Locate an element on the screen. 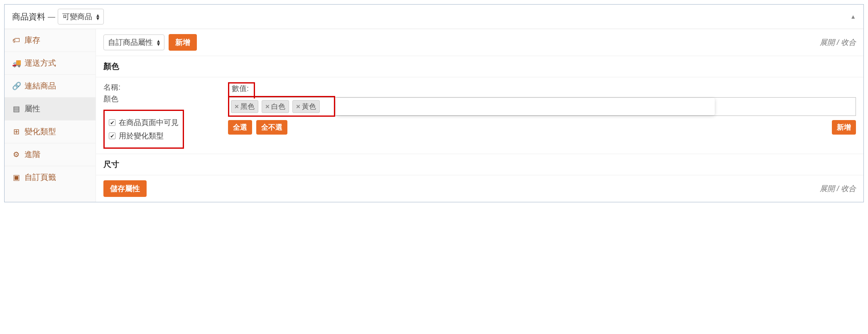 Image resolution: width=868 pixels, height=334 pixels. panel-header: 商品資料 — 可變商品 ▲ is located at coordinates (434, 17).